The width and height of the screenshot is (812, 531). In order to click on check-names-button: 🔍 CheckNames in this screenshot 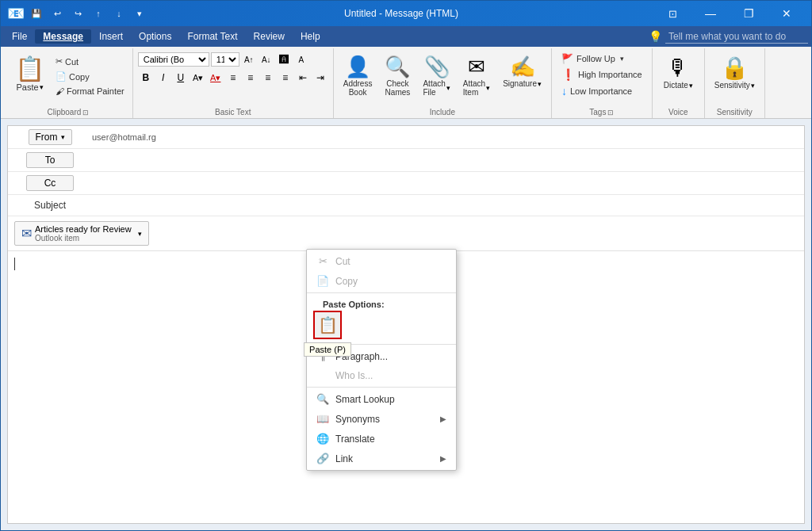, I will do `click(397, 76)`.